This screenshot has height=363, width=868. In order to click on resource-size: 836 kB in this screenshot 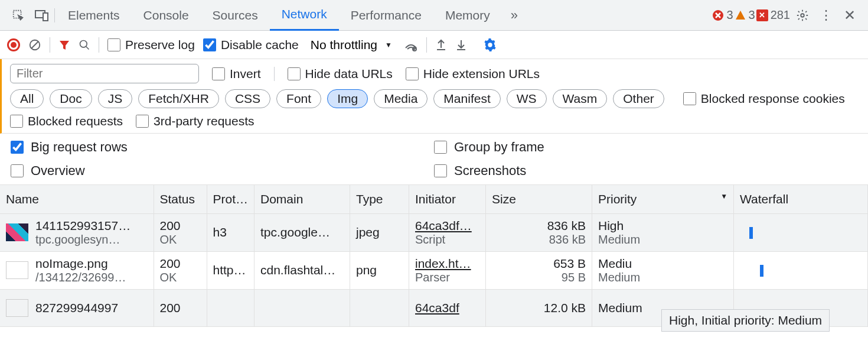, I will do `click(539, 240)`.